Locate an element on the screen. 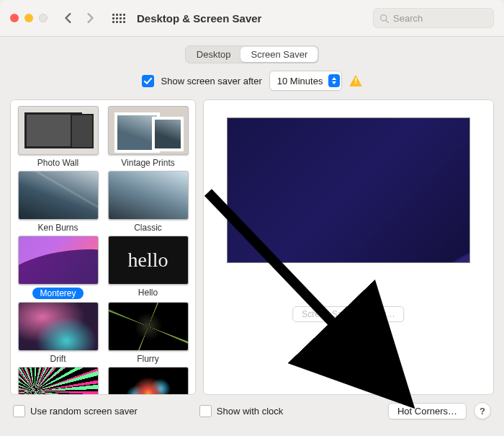 Image resolution: width=504 pixels, height=436 pixels. thumb-flurry is located at coordinates (148, 326).